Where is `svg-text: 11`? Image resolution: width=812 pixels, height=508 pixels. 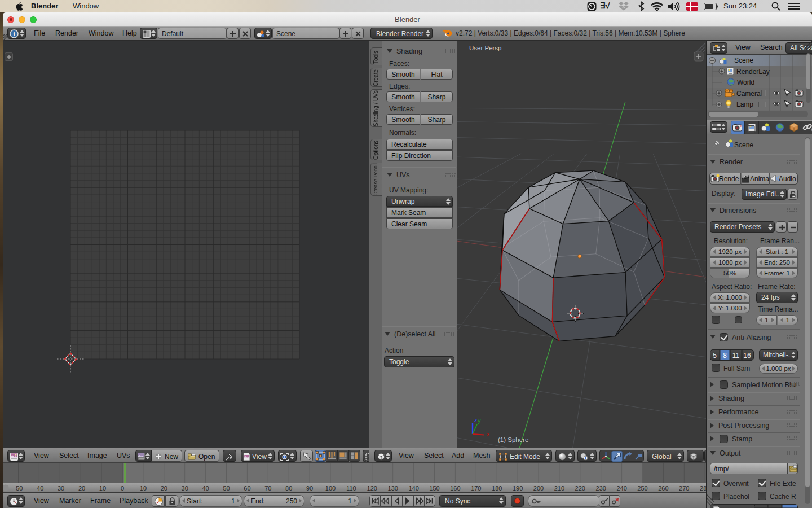
svg-text: 11 is located at coordinates (736, 356).